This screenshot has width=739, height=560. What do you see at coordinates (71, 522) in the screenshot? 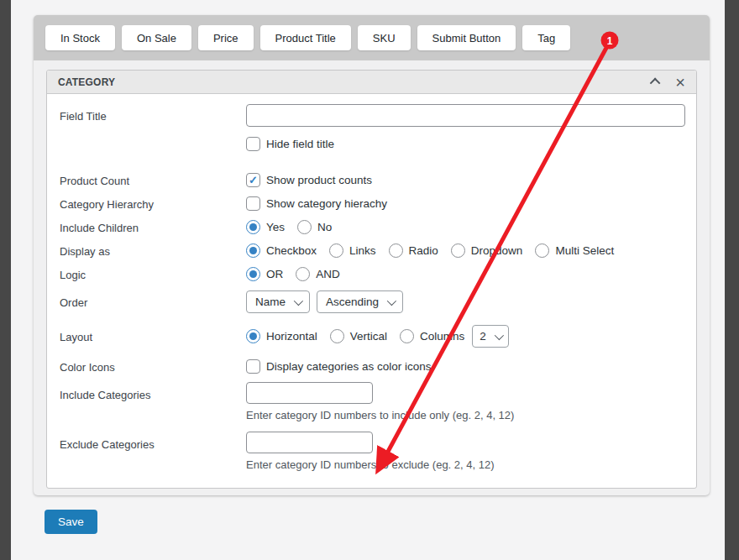
I see `save-button: Save` at bounding box center [71, 522].